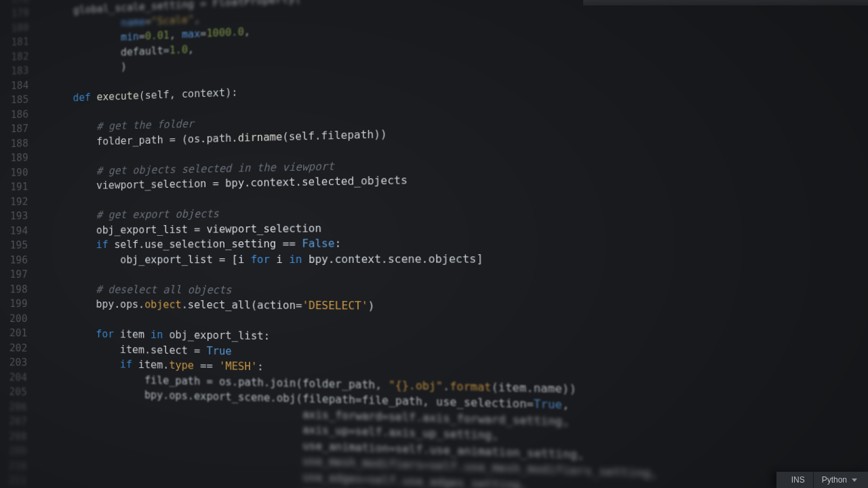 The width and height of the screenshot is (868, 488). I want to click on status-insert-mode-label: INS, so click(798, 480).